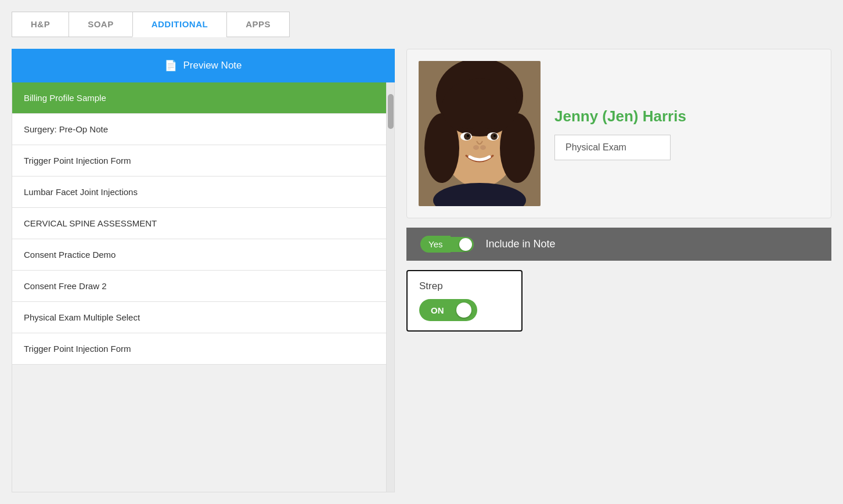  Describe the element at coordinates (464, 286) in the screenshot. I see `strep-label: Strep` at that location.